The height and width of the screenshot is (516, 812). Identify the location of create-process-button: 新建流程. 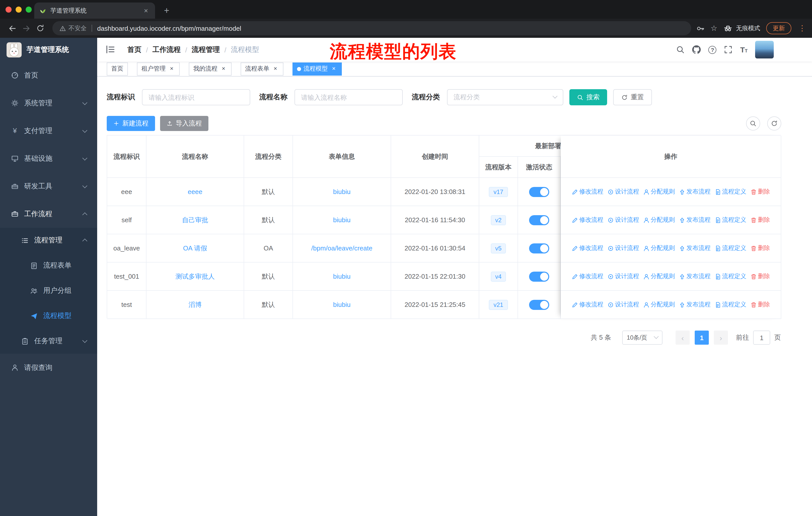
(131, 124).